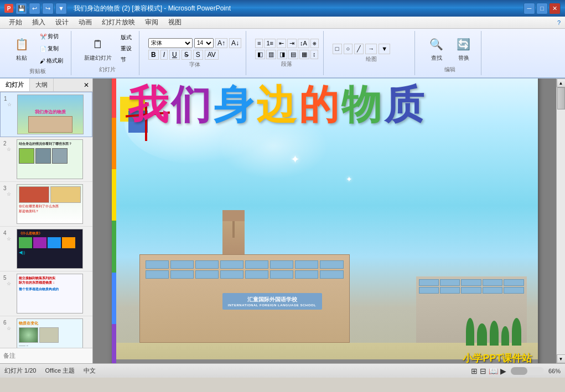  I want to click on menu-insert: 插入, so click(39, 22).